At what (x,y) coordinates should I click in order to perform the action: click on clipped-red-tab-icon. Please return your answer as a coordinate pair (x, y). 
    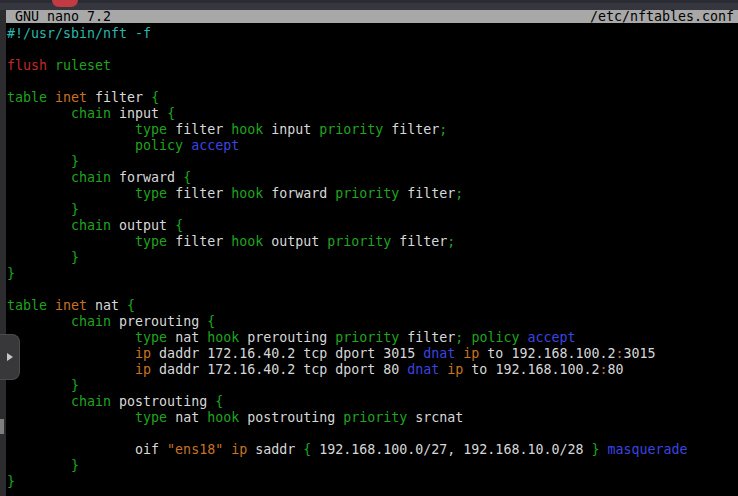
    Looking at the image, I should click on (65, 4).